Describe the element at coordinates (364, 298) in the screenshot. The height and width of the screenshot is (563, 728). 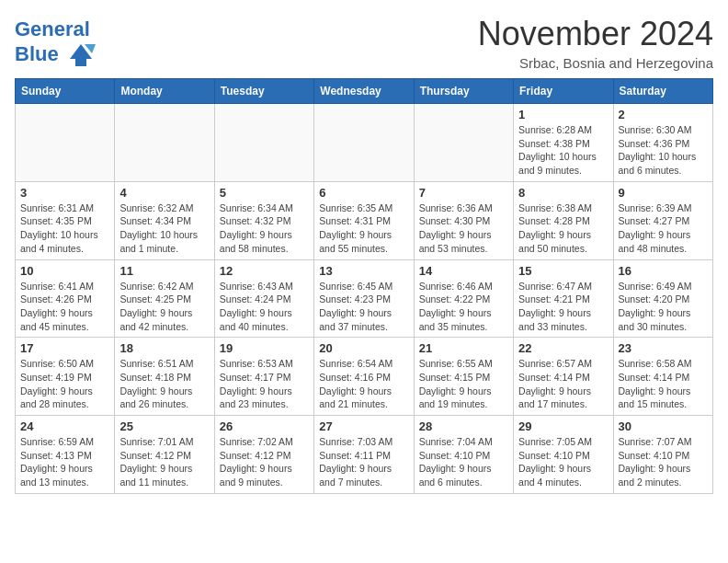
I see `calendar-week-row: 10Sunrise: 6:41 AM Sunset: 4:26 PM Dayli…` at that location.